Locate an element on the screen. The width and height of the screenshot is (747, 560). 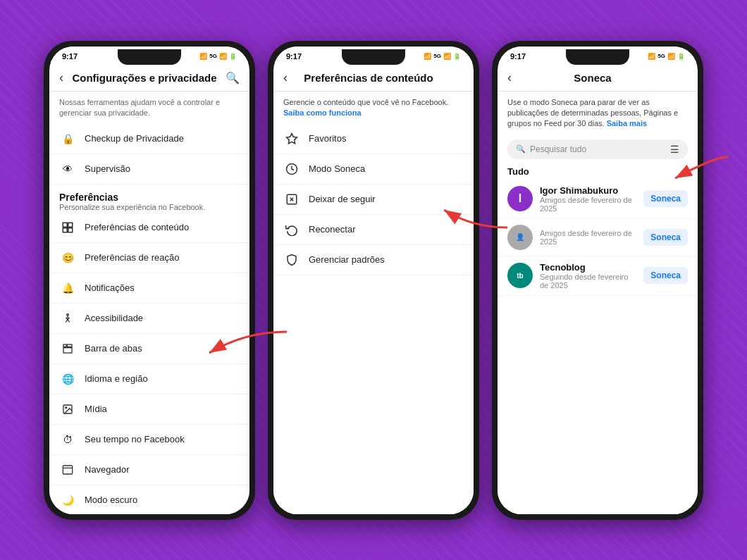
soneca-description: Use o modo Soneca para parar de ver as p… is located at coordinates (598, 113).